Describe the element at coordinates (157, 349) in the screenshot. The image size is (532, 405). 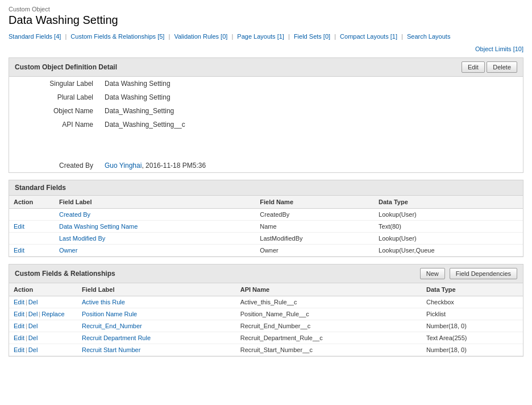
I see `row-field-label: Recruit Start Number` at that location.